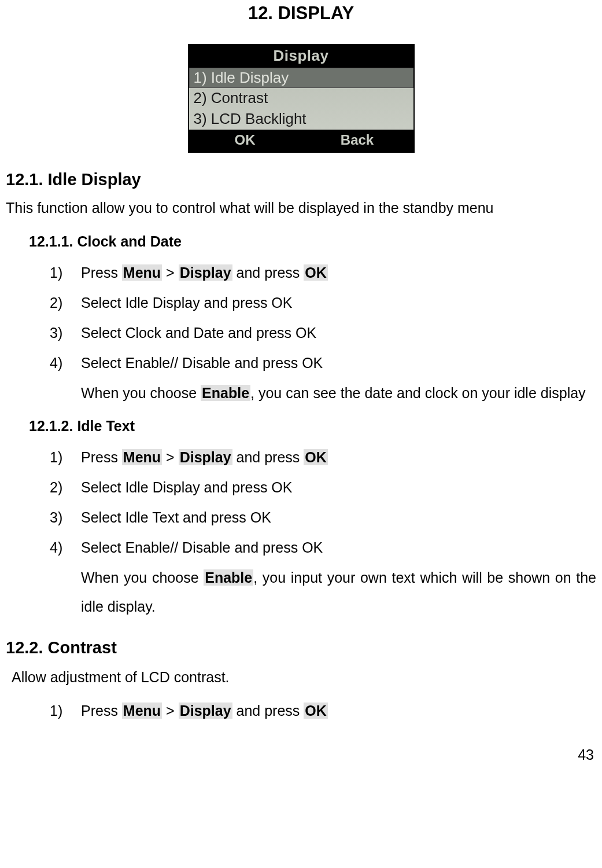 The height and width of the screenshot is (868, 602). What do you see at coordinates (357, 141) in the screenshot?
I see `lcd-softkey-back: Back` at bounding box center [357, 141].